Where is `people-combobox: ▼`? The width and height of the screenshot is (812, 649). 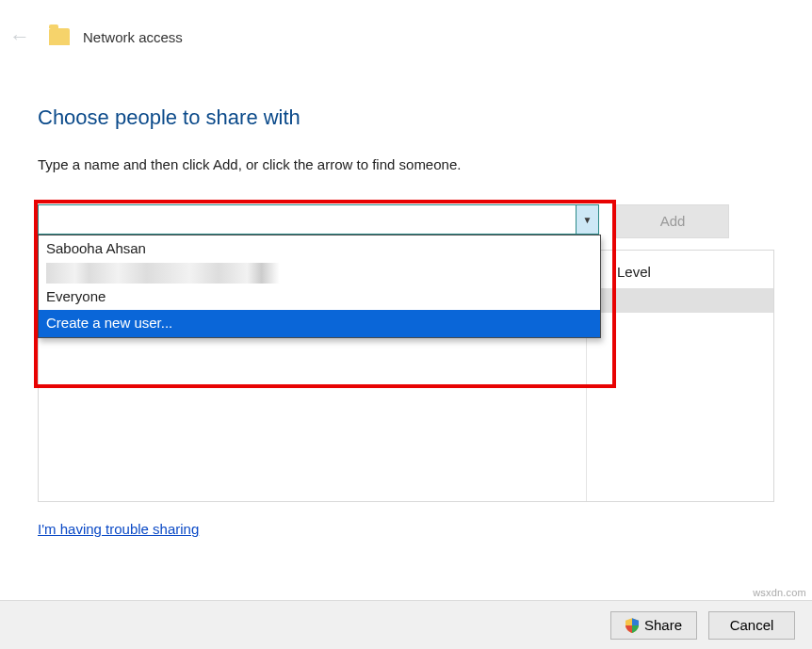
people-combobox: ▼ is located at coordinates (318, 219).